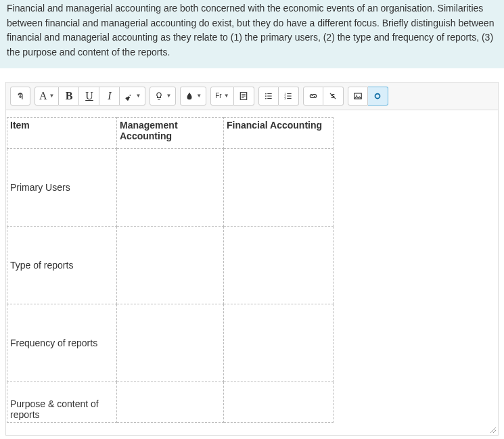 The image size is (504, 439). I want to click on image-button, so click(358, 96).